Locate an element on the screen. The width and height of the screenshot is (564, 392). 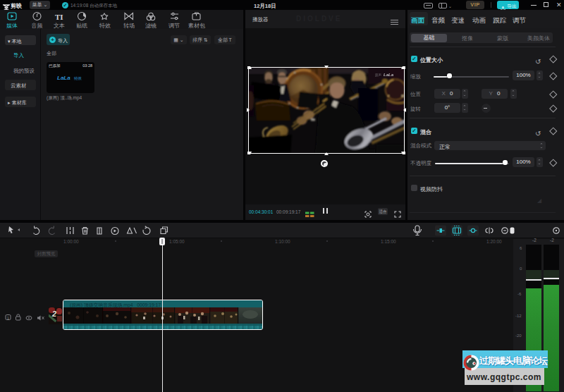
svg-text: 音频 is located at coordinates (37, 25).